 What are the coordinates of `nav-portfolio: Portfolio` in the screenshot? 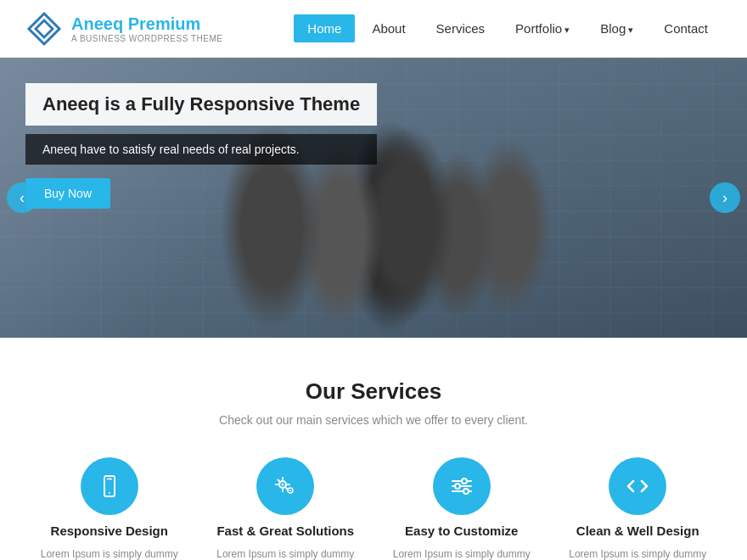 It's located at (542, 29).